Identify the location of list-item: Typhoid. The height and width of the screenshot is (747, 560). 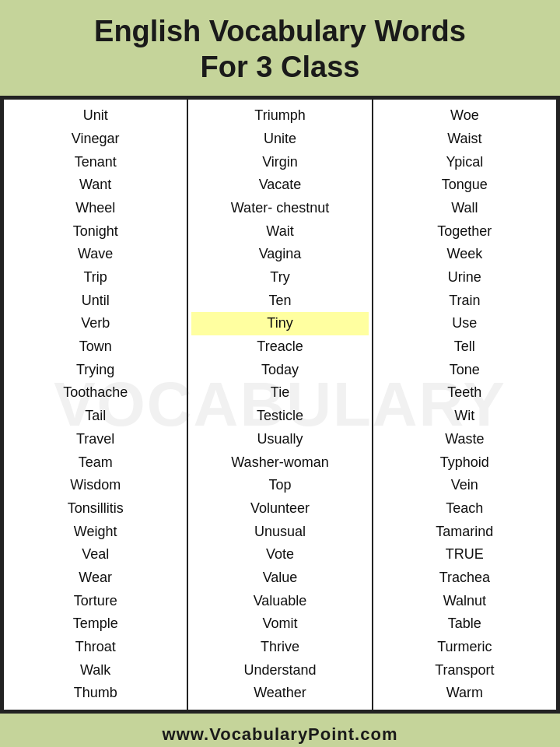
(465, 463).